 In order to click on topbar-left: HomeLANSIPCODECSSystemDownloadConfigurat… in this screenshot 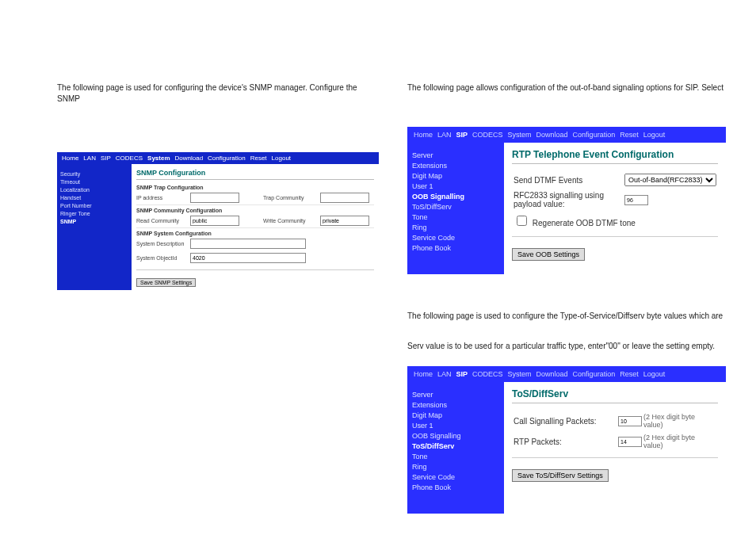, I will do `click(218, 159)`.